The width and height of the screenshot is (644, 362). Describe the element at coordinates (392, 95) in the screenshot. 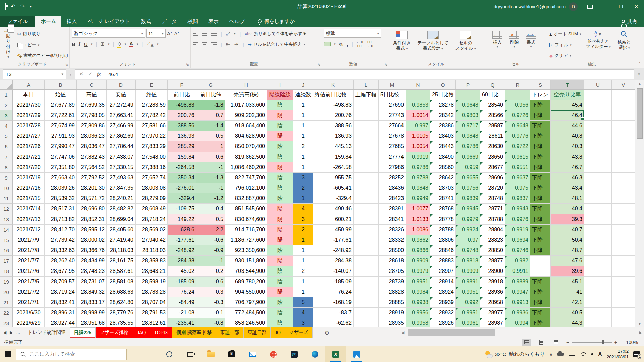

I see `header-cell-m: 5日比較` at that location.